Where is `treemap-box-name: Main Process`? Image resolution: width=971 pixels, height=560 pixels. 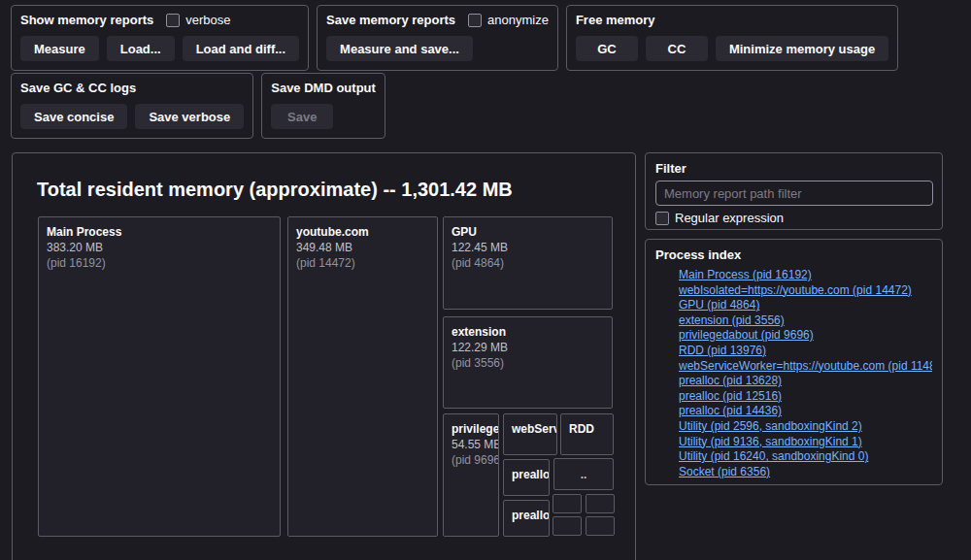 treemap-box-name: Main Process is located at coordinates (159, 232).